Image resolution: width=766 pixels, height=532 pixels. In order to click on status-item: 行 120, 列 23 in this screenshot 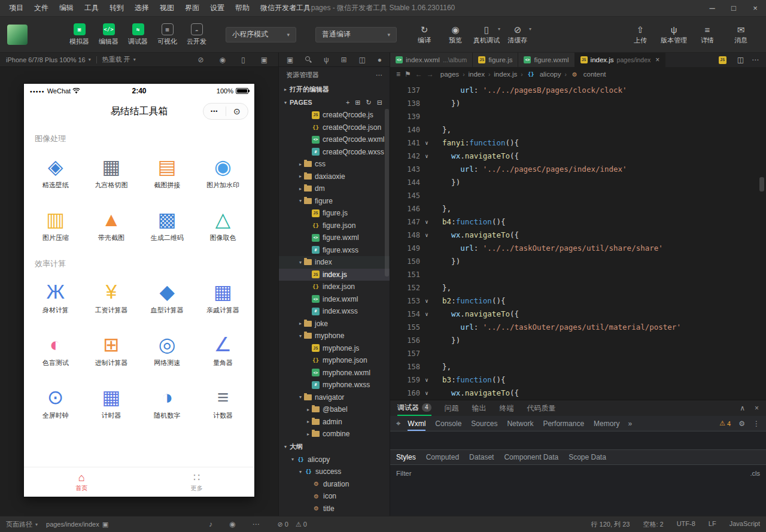, I will do `click(610, 524)`.